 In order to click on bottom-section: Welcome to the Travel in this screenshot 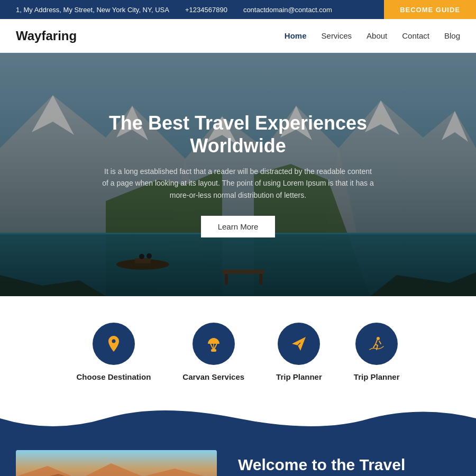, I will do `click(238, 455)`.